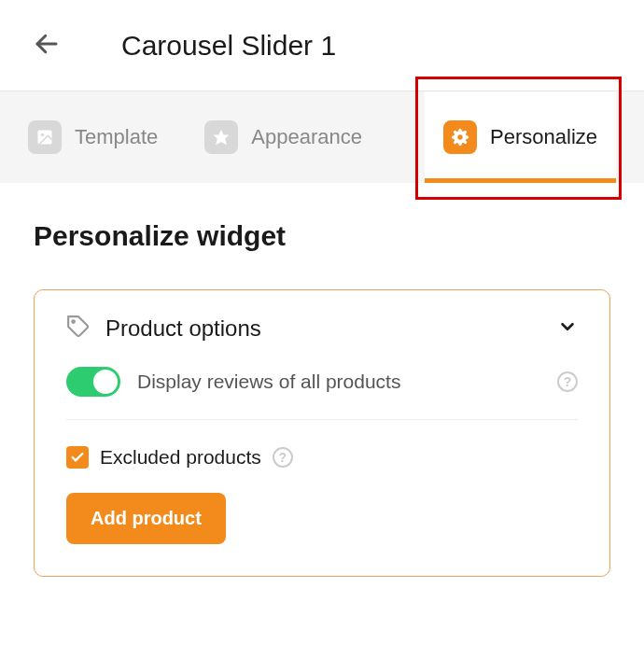  What do you see at coordinates (105, 382) in the screenshot?
I see `toggle-knob` at bounding box center [105, 382].